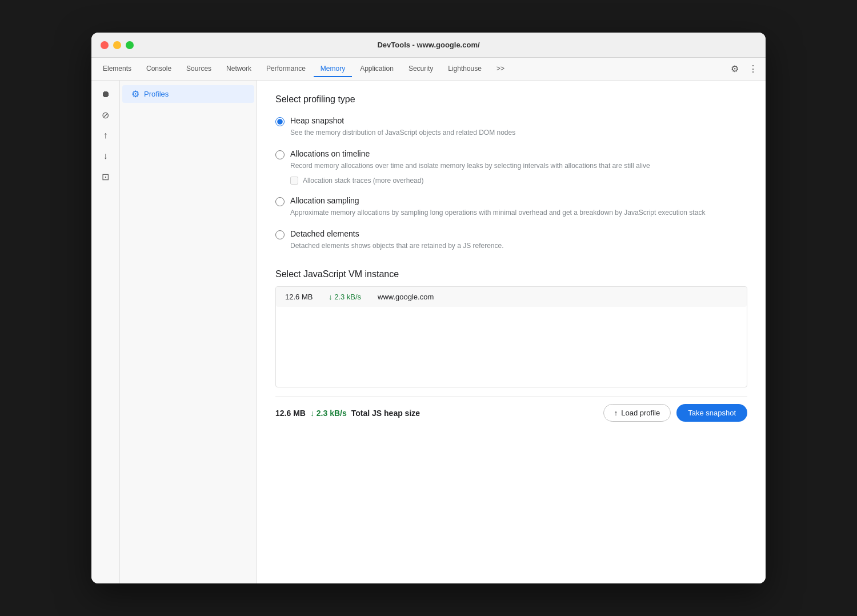  I want to click on profiles-icon: ⚙, so click(135, 94).